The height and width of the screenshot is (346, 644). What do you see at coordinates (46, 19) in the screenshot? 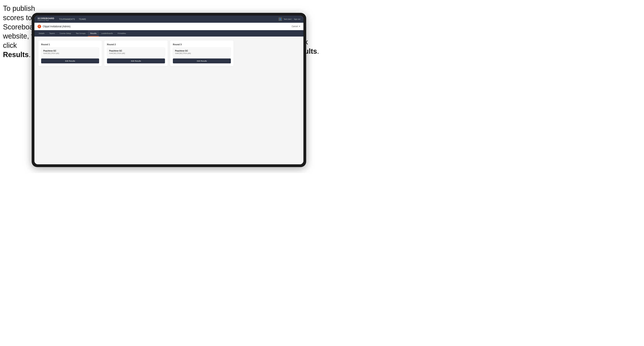
I see `brand-logo: SCOREBOARD Powered by clippd` at bounding box center [46, 19].